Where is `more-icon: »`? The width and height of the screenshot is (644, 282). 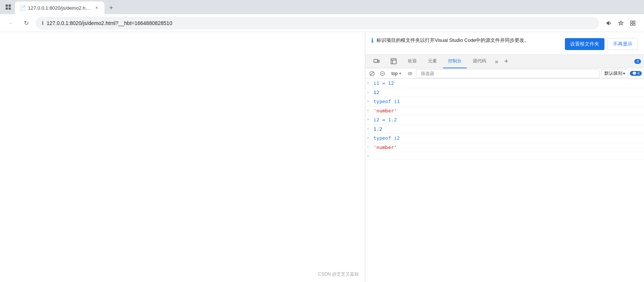 more-icon: » is located at coordinates (497, 62).